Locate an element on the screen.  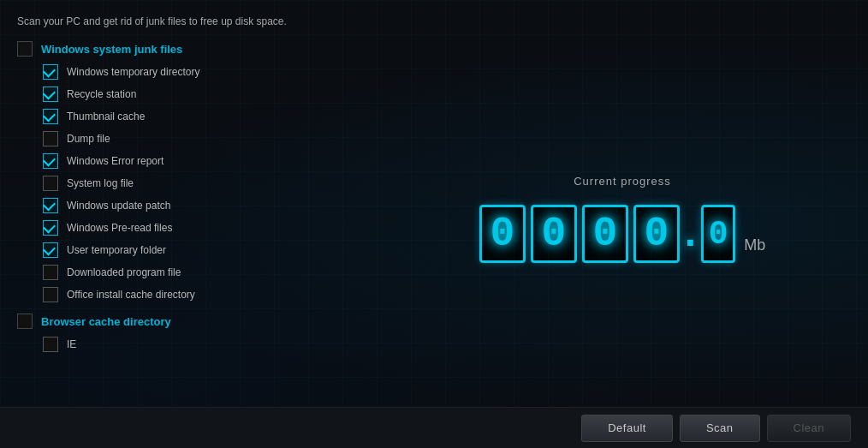
unit-label: Mb is located at coordinates (755, 250).